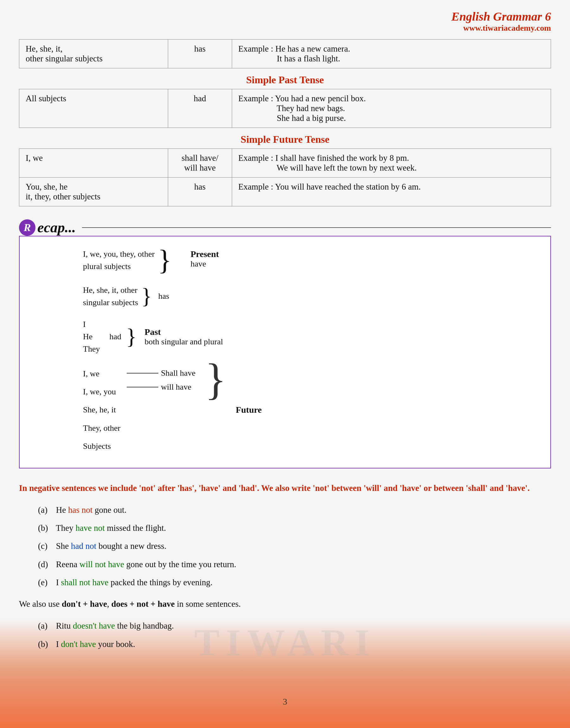 This screenshot has height=728, width=570. Describe the element at coordinates (102, 564) in the screenshot. I see `highlight-will-not-have: will not have` at that location.